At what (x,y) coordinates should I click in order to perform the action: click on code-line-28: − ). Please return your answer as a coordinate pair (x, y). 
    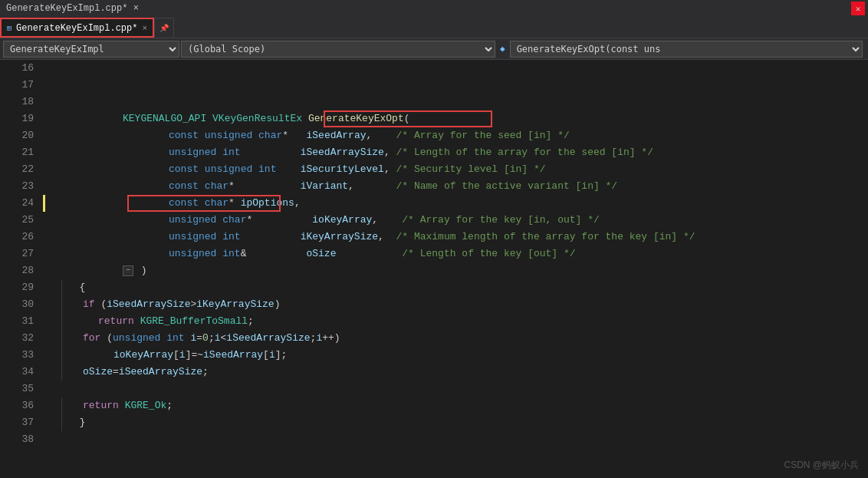
    Looking at the image, I should click on (457, 271).